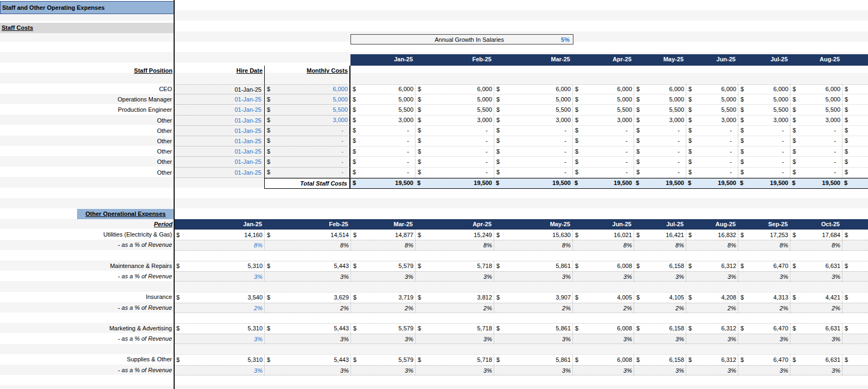  I want to click on cell-value: 6,000, so click(406, 89).